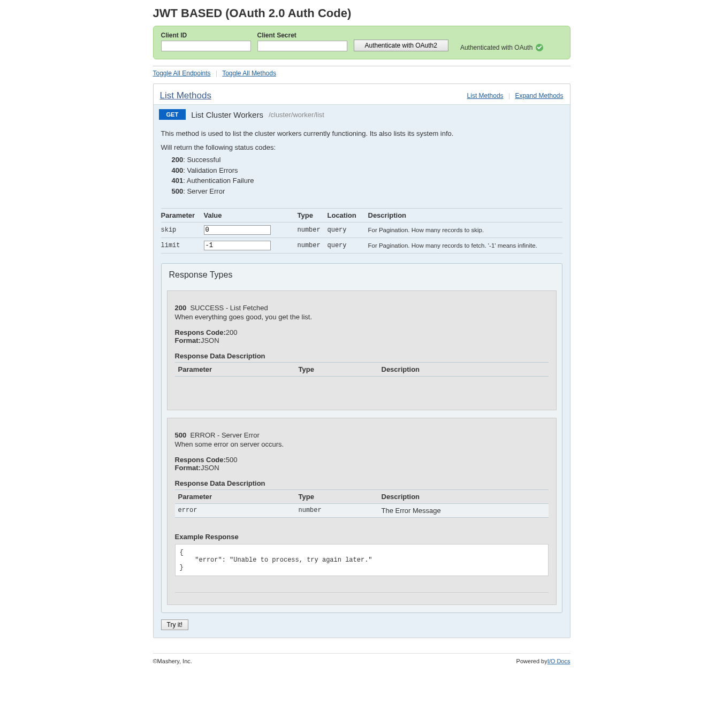 The width and height of the screenshot is (723, 728). I want to click on status-codes-intro: Will return the following status codes:, so click(362, 148).